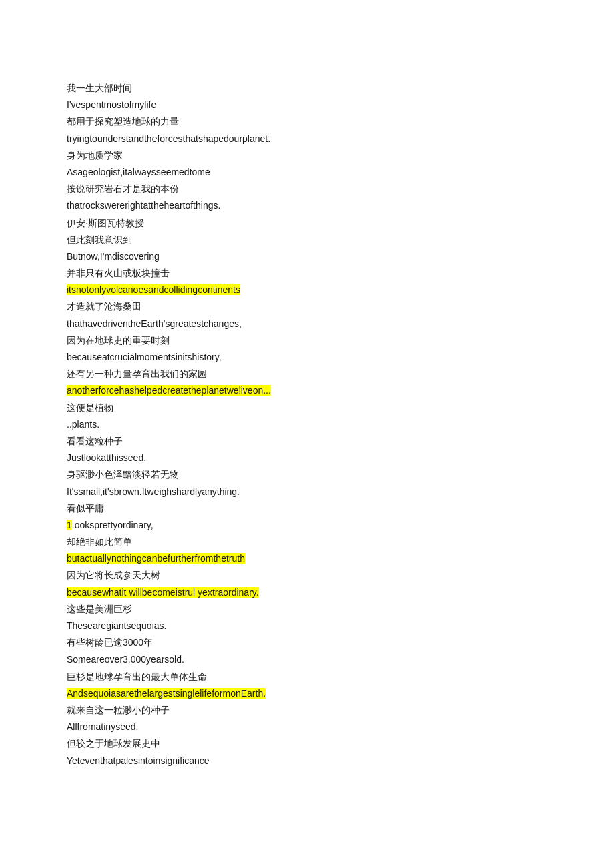 The image size is (614, 868). I want to click on line-l38: 就来自这一粒渺小的种子, so click(307, 710).